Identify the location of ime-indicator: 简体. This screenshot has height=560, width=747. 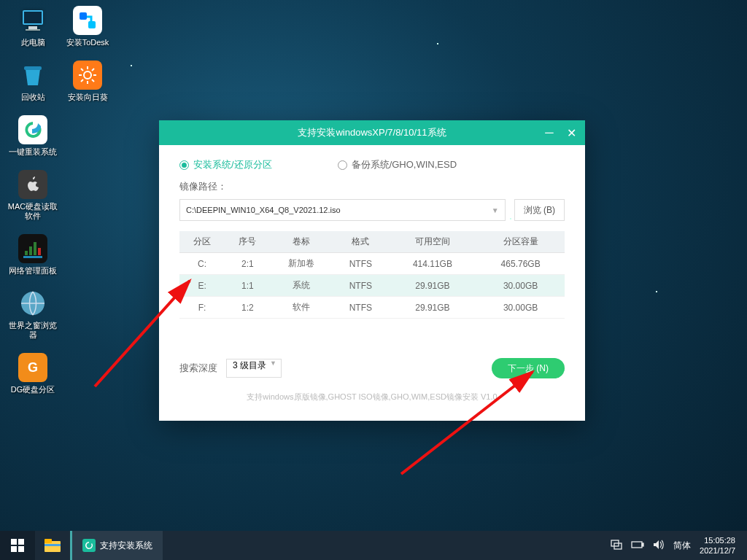
(682, 545).